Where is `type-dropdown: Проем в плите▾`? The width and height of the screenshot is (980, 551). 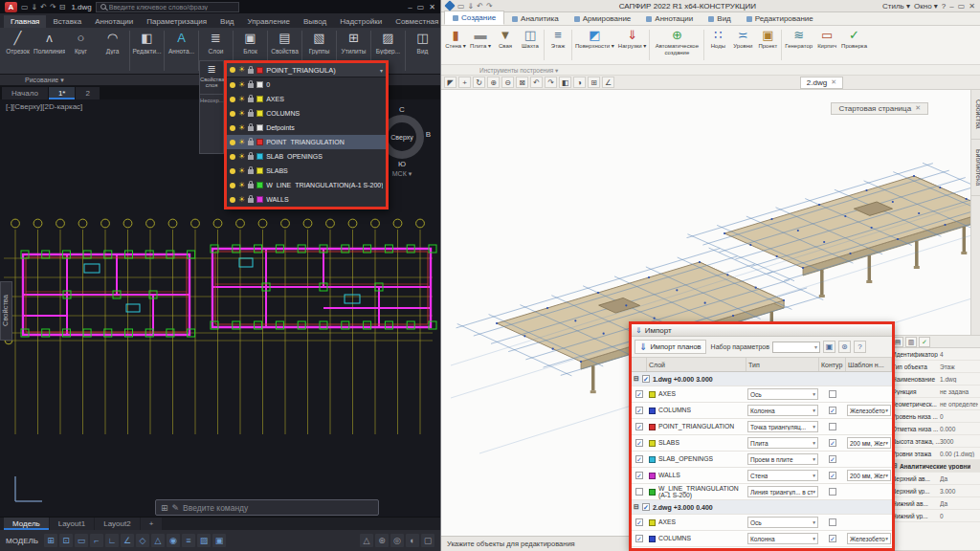
type-dropdown: Проем в плите▾ is located at coordinates (783, 459).